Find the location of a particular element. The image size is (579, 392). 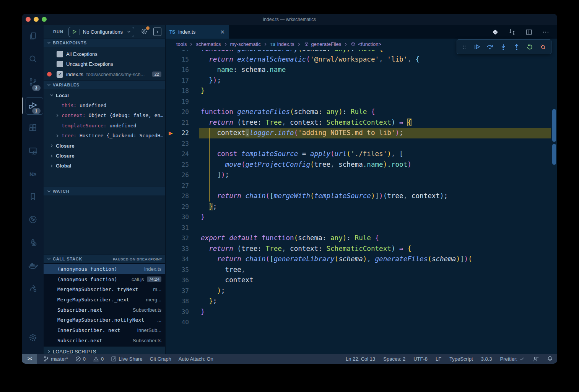

activity-extensions is located at coordinates (33, 128).